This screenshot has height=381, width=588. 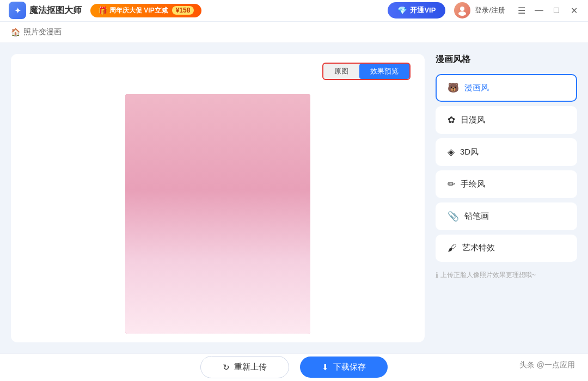 I want to click on reupload-button: ↻ 重新上传, so click(x=245, y=367).